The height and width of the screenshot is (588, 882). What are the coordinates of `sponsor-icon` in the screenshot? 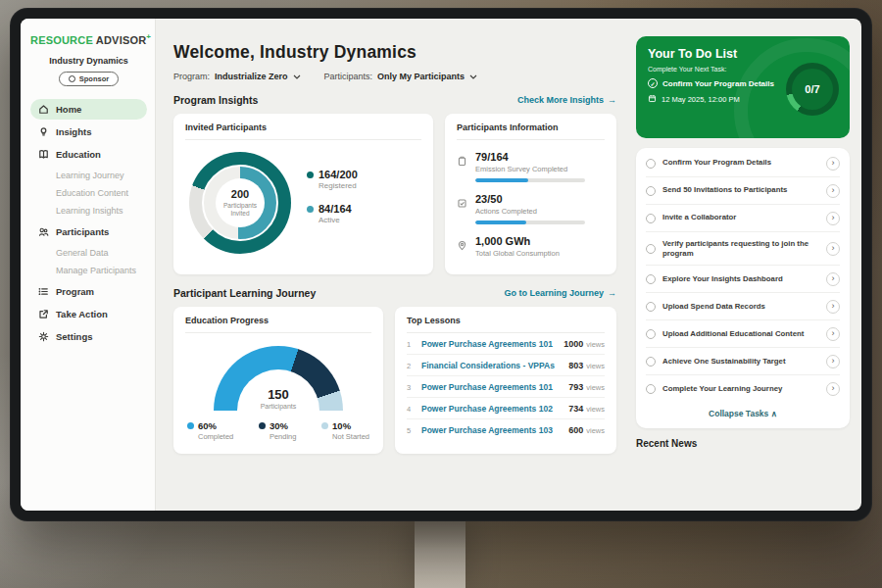 It's located at (73, 78).